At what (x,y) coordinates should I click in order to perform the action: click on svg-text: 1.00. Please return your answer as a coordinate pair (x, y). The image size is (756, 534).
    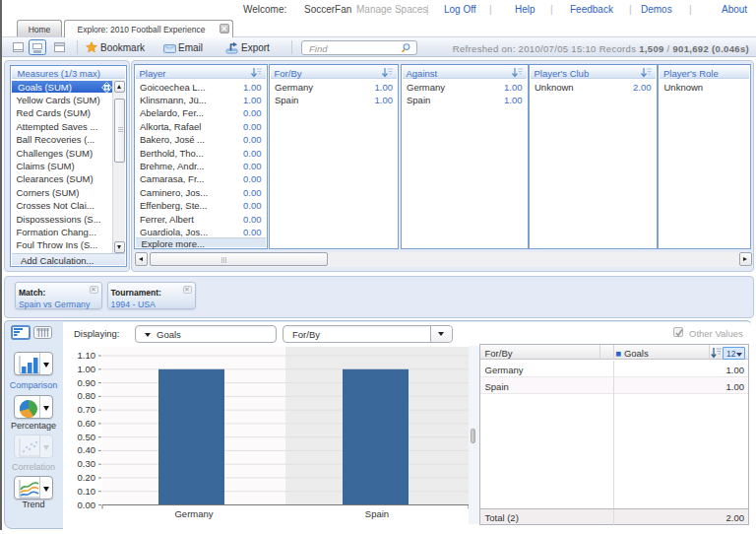
    Looking at the image, I should click on (87, 368).